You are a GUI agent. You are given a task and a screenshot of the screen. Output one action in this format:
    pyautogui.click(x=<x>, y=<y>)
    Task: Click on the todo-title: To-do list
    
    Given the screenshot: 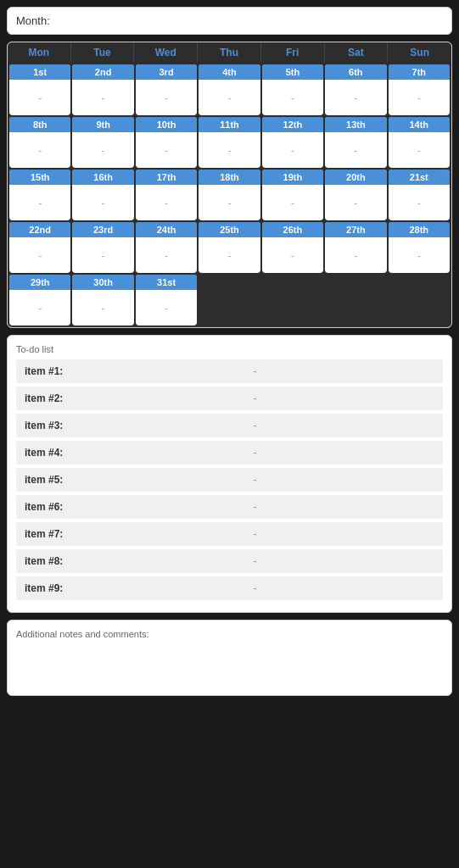 What is the action you would take?
    pyautogui.click(x=229, y=349)
    